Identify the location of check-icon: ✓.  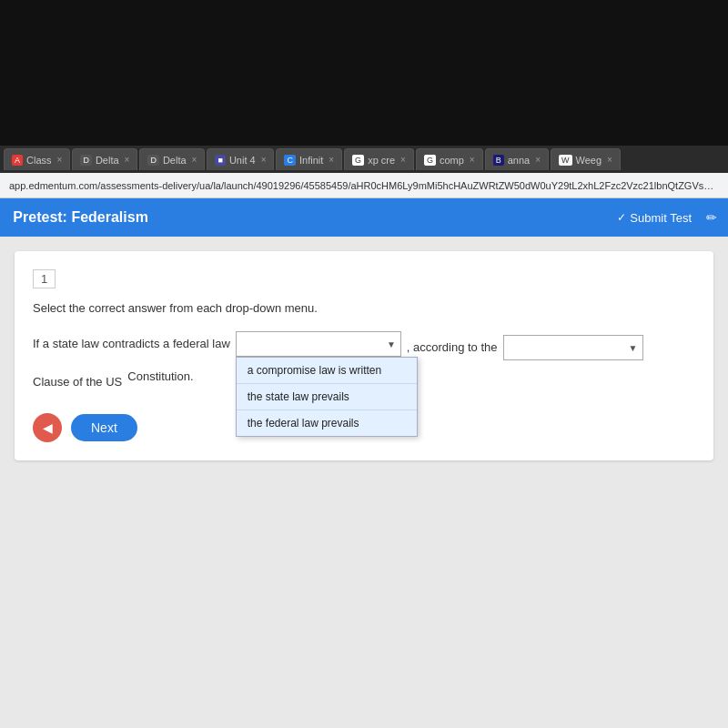
(622, 217).